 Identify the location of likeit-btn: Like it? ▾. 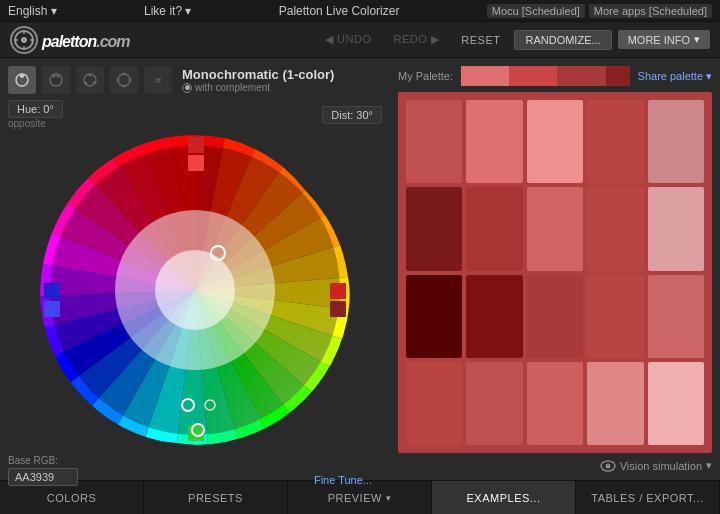
(168, 11).